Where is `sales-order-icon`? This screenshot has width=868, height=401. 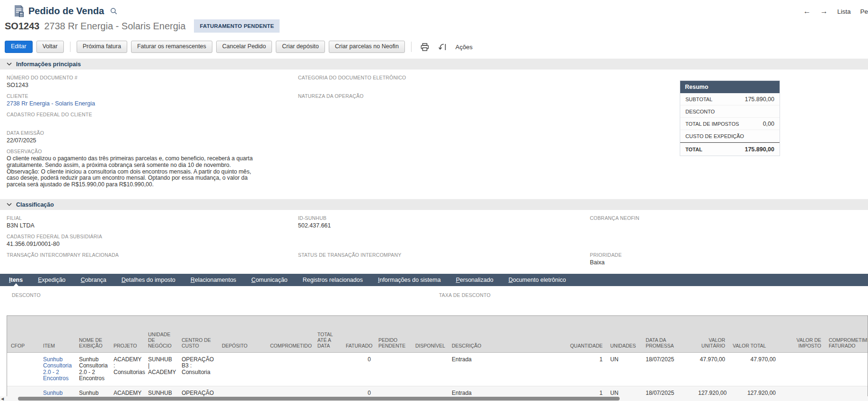 sales-order-icon is located at coordinates (19, 11).